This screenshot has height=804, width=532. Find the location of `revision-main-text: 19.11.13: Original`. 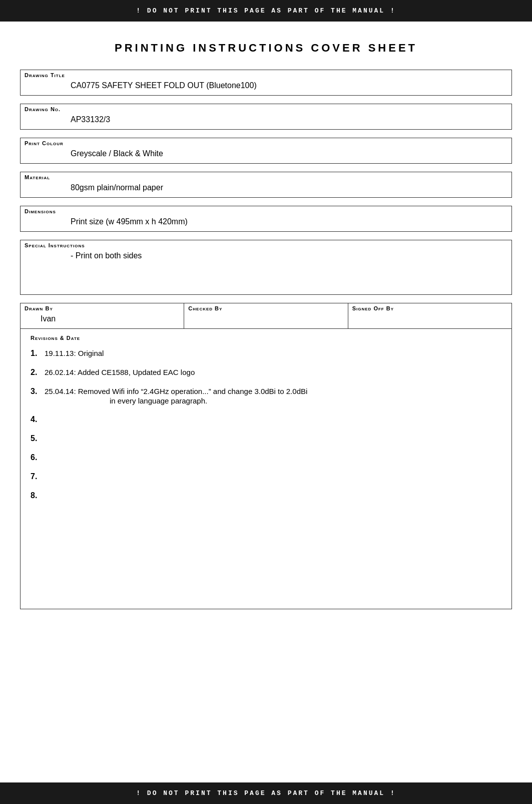

revision-main-text: 19.11.13: Original is located at coordinates (74, 353).